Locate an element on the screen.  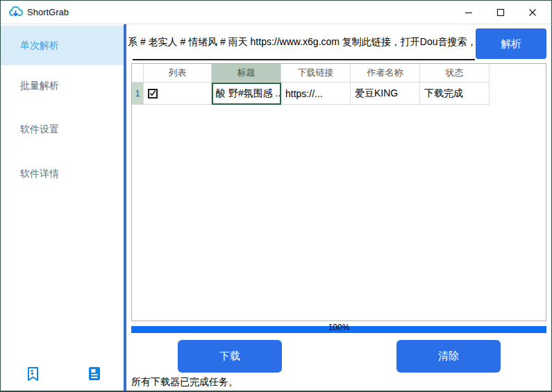
close-button is located at coordinates (533, 12).